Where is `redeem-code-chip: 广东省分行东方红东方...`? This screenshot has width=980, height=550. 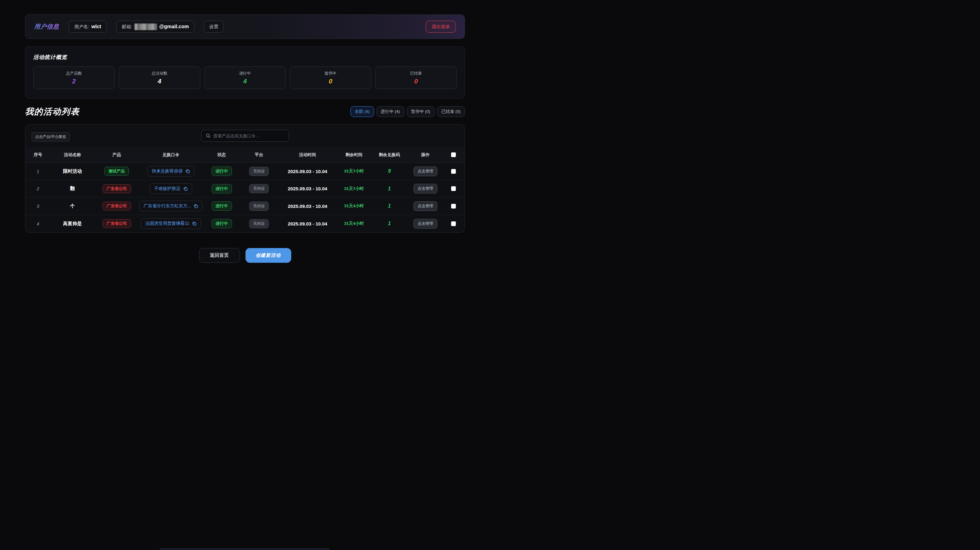 redeem-code-chip: 广东省分行东方红东方... is located at coordinates (171, 206).